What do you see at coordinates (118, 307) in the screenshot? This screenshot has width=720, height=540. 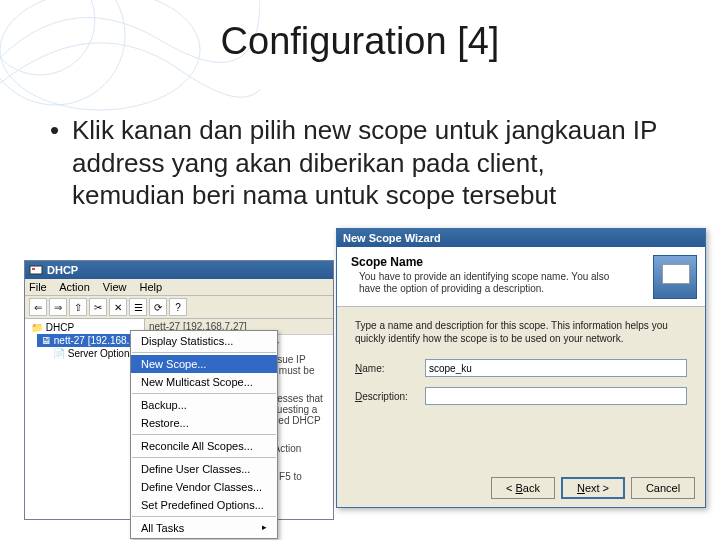 I see `toolbar-delete-icon: ✕` at bounding box center [118, 307].